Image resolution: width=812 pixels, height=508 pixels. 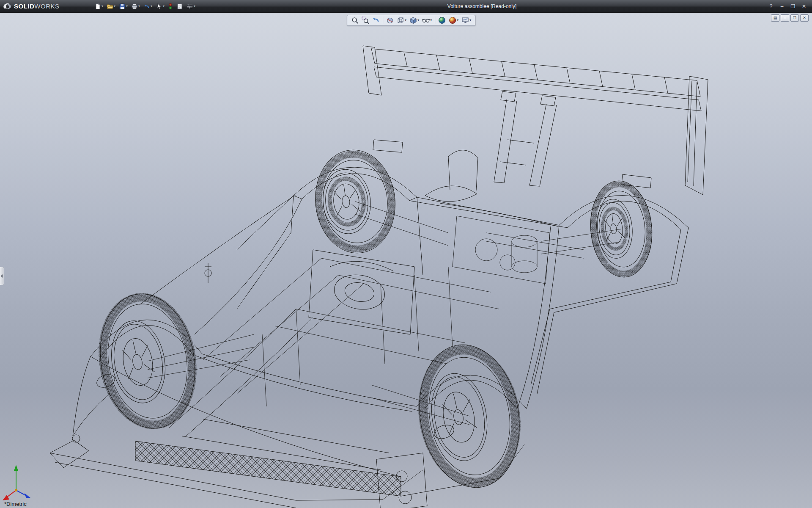 I want to click on titlebar: SOLIDWORKS ▾ ▾ ▾ ▾, so click(x=406, y=6).